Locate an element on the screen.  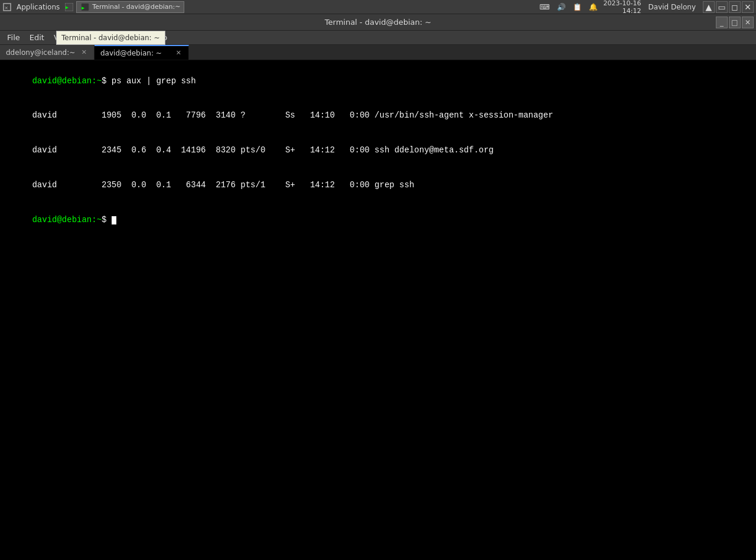
output-line-2: david 2345 0.6 0.4 14196 8320 pts/0 S+ 1… is located at coordinates (378, 151).